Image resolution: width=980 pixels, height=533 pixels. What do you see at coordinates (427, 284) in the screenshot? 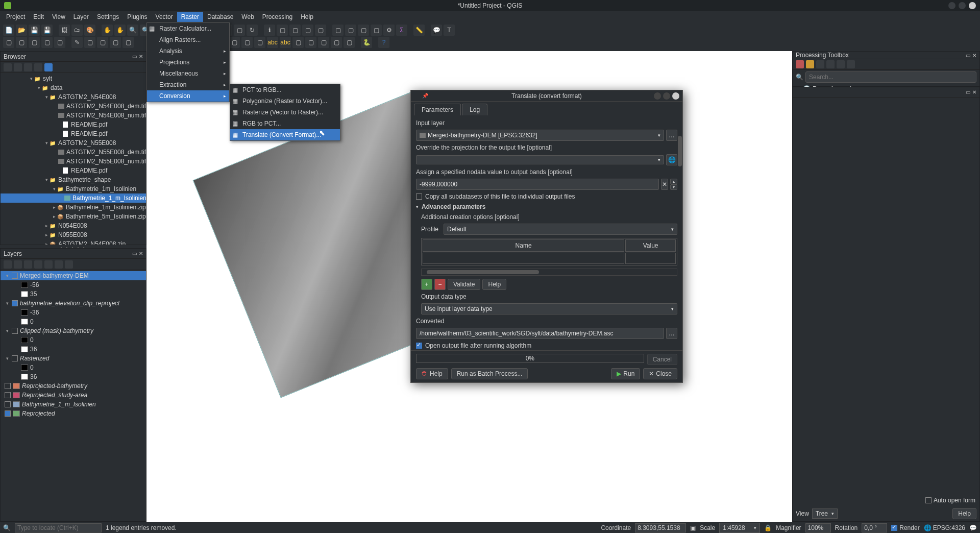
I see `add-row-button: +` at bounding box center [427, 284].